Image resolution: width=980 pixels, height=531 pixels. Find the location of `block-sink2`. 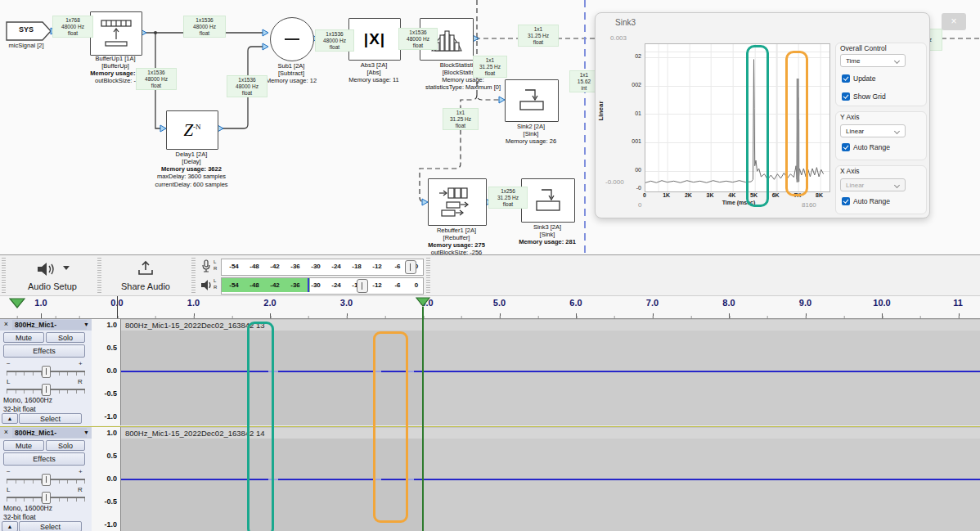

block-sink2 is located at coordinates (532, 101).